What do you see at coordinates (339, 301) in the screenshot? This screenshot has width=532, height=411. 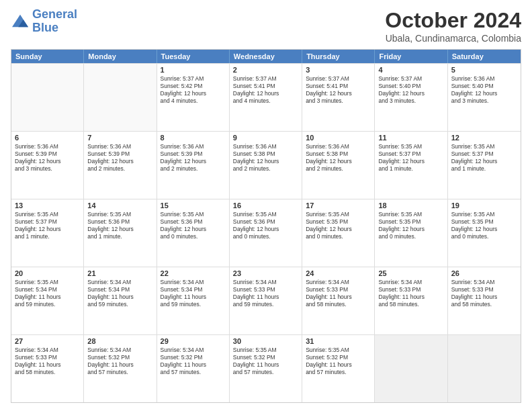 I see `calendar-cell: 24Sunrise: 5:34 AM Sunset: 5:33 PM Dayli…` at bounding box center [339, 301].